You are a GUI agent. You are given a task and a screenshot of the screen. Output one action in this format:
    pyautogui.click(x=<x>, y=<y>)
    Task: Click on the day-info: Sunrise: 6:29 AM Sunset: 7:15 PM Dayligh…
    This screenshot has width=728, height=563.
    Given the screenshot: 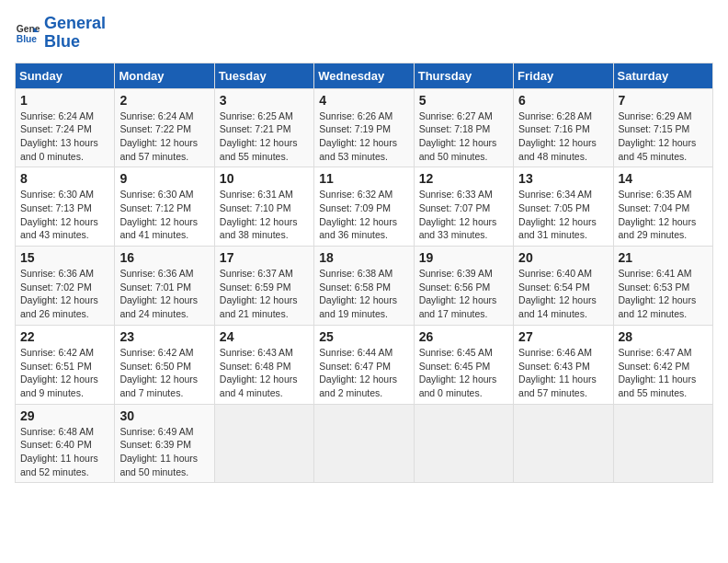 What is the action you would take?
    pyautogui.click(x=664, y=136)
    